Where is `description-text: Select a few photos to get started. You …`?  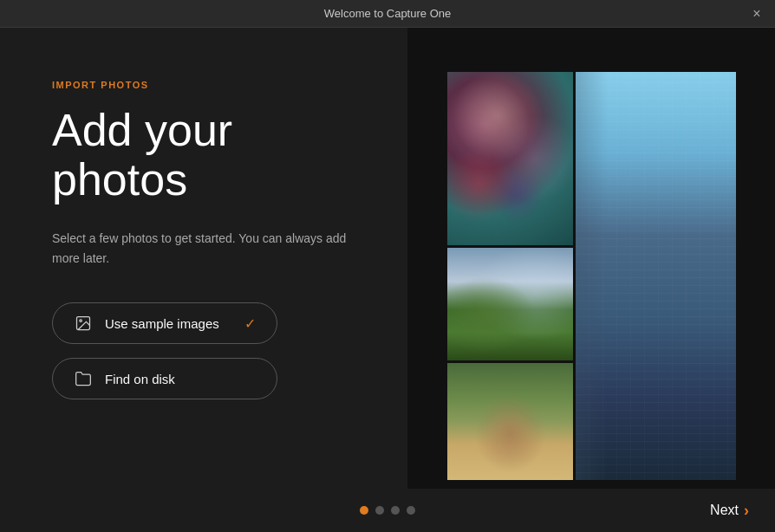 description-text: Select a few photos to get started. You … is located at coordinates (199, 248).